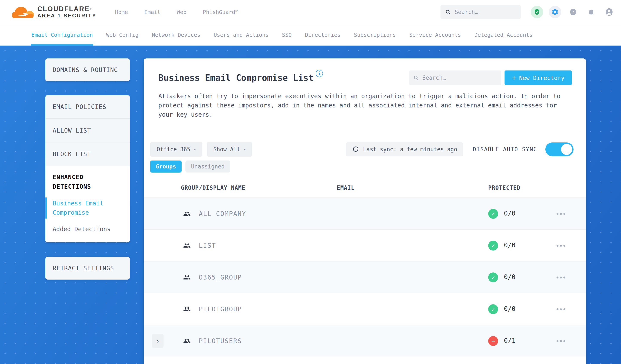  Describe the element at coordinates (213, 188) in the screenshot. I see `col-group-display-name: GROUP/DISPLAY NAME` at that location.